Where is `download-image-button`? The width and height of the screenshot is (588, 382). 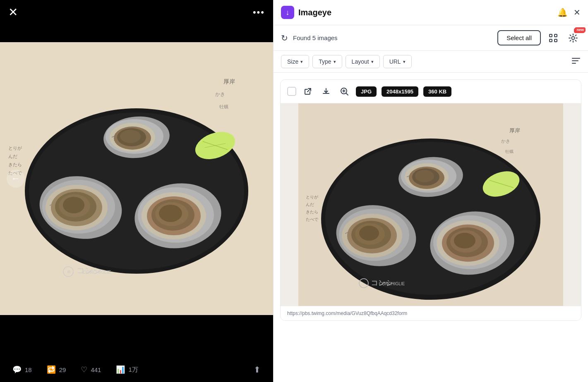
download-image-button is located at coordinates (326, 91).